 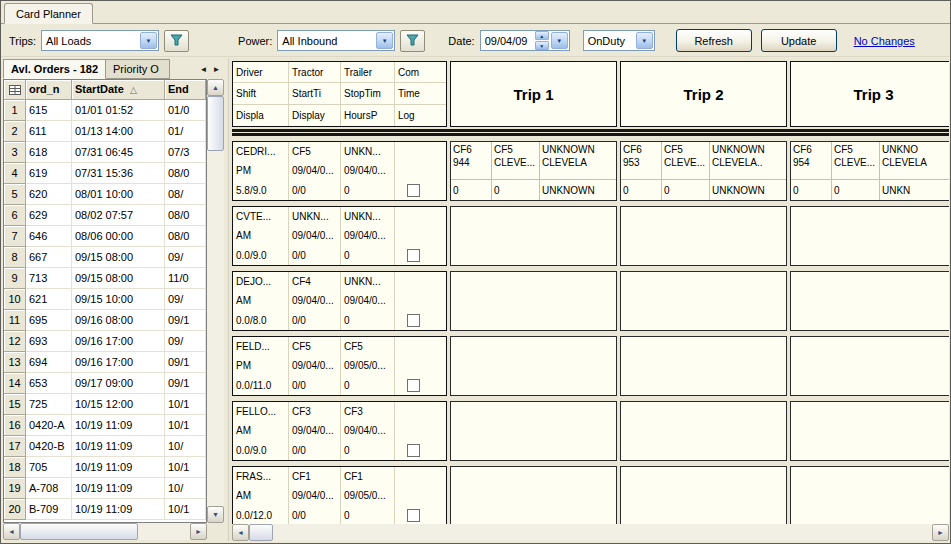 What do you see at coordinates (105, 194) in the screenshot?
I see `order-row: 5 620 08/01 10:00 08/` at bounding box center [105, 194].